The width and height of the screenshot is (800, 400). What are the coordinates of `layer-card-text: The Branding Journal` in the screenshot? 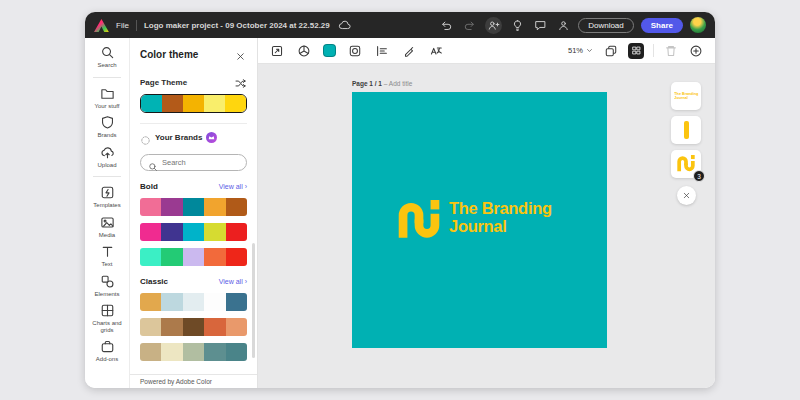 It's located at (686, 96).